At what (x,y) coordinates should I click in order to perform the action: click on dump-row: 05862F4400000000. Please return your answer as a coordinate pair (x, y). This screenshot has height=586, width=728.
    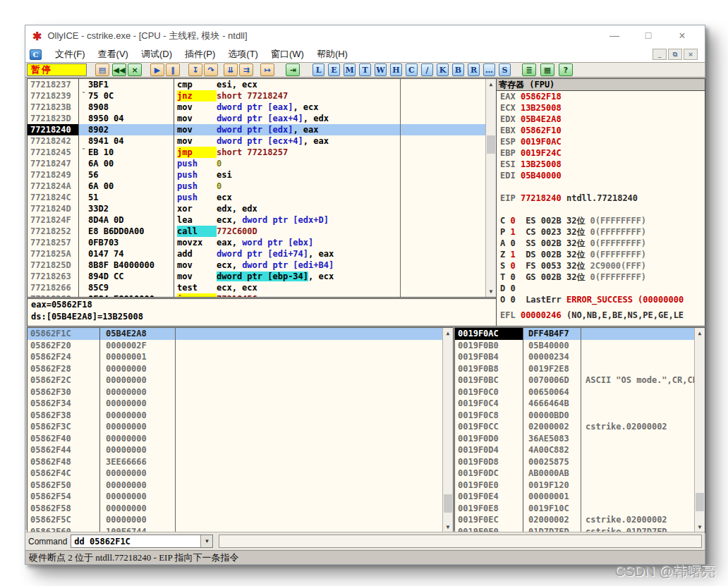
    Looking at the image, I should click on (235, 450).